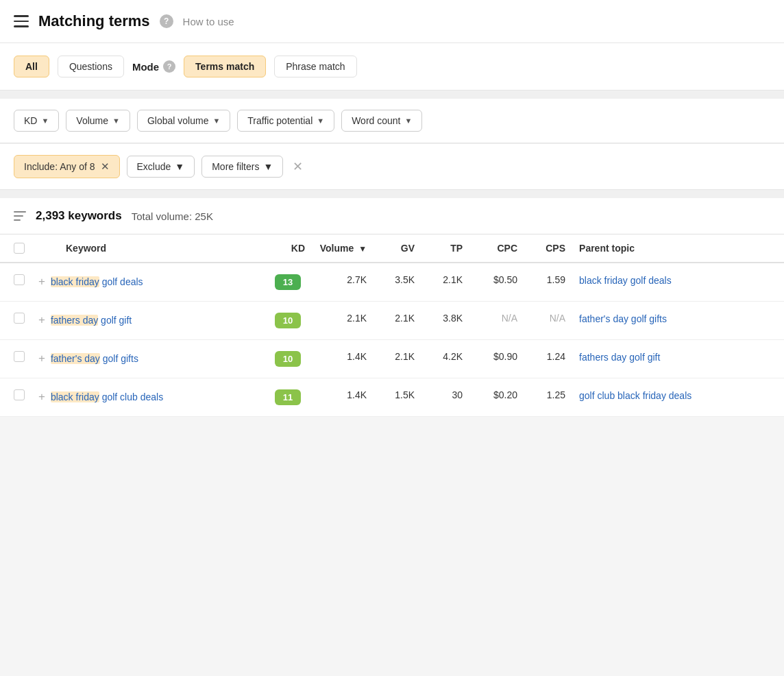  I want to click on word-count-dropdown-arrow: ▼, so click(408, 121).